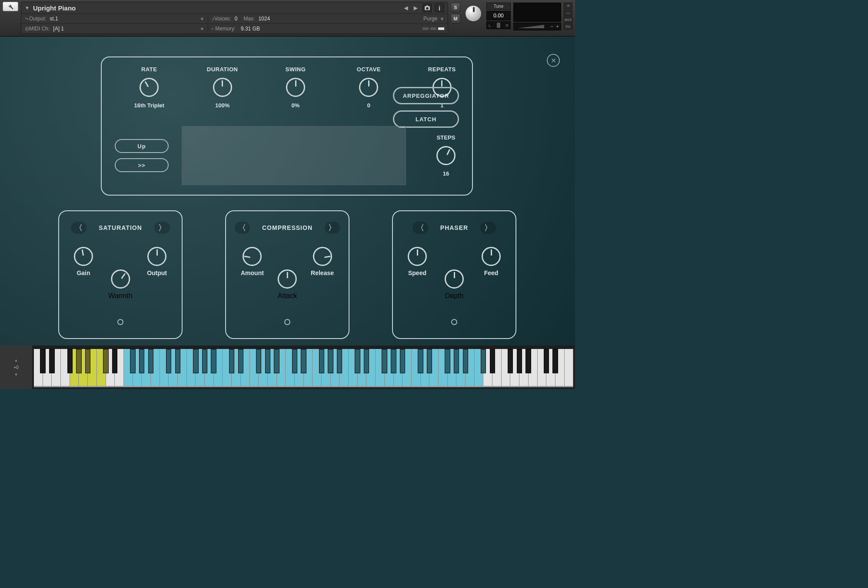 Image resolution: width=868 pixels, height=588 pixels. I want to click on attack-knob, so click(287, 279).